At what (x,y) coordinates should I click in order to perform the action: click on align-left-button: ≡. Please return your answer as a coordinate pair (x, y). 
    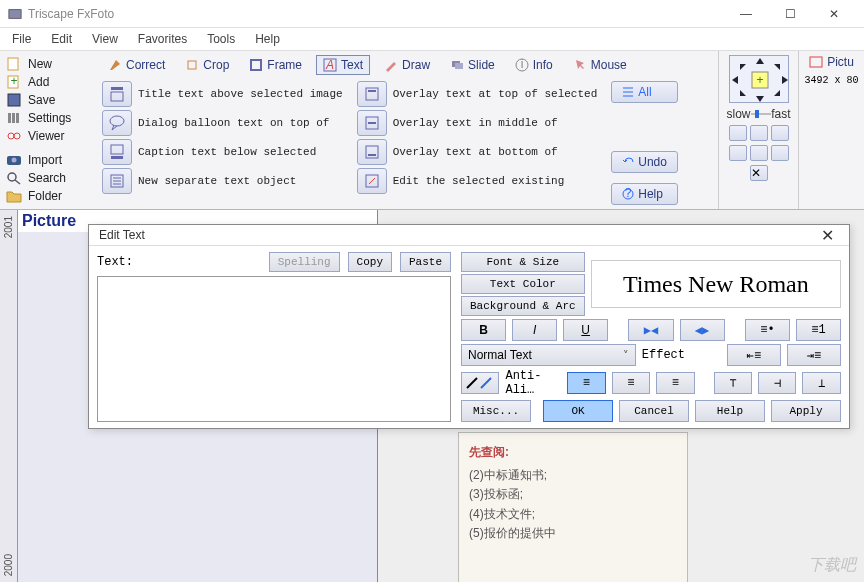
    Looking at the image, I should click on (586, 383).